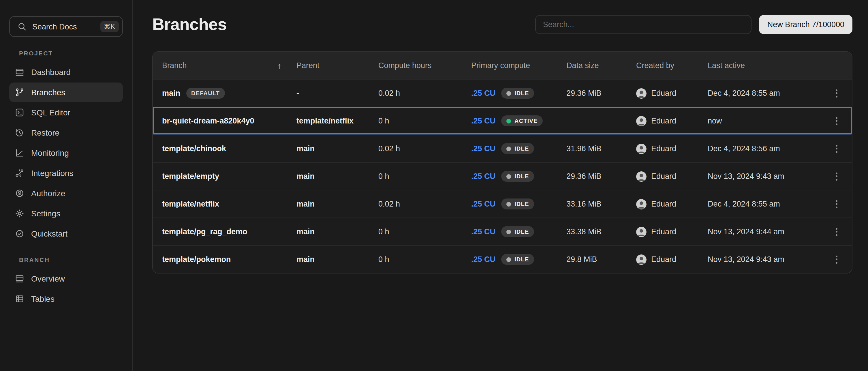 The width and height of the screenshot is (868, 371). What do you see at coordinates (502, 148) in the screenshot?
I see `table-row: template/chinookmain0.02 h.25 CUIDLE31.9…` at bounding box center [502, 148].